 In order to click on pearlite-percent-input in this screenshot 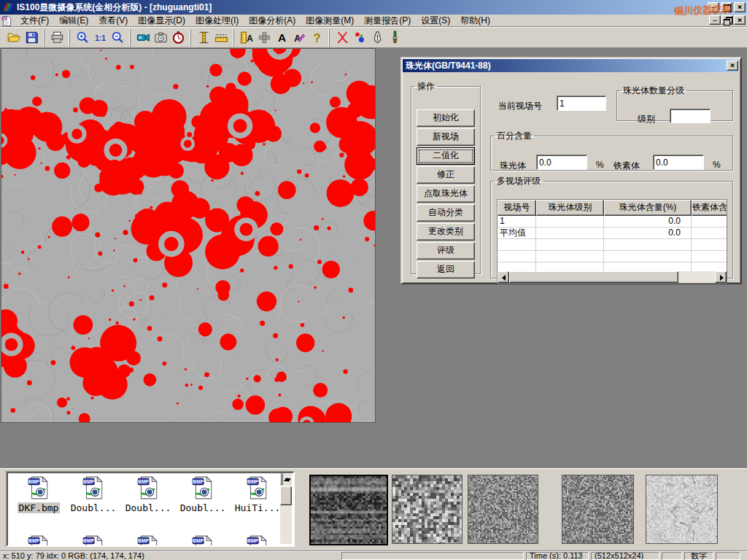, I will do `click(562, 162)`.